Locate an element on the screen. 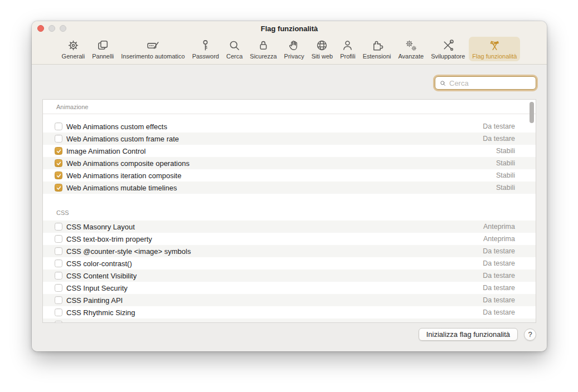  minimize-button is located at coordinates (52, 28).